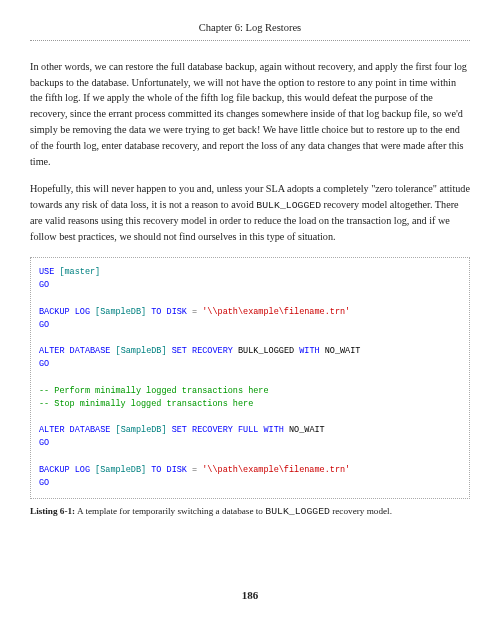 This screenshot has height=617, width=500. I want to click on comment-stop: -- Stop minimally logged transactions he…, so click(146, 404).